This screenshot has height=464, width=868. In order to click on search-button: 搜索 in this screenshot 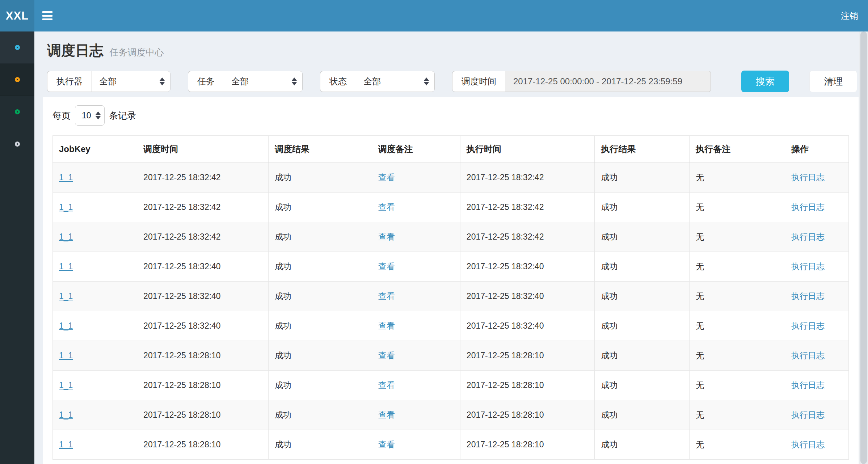, I will do `click(765, 81)`.